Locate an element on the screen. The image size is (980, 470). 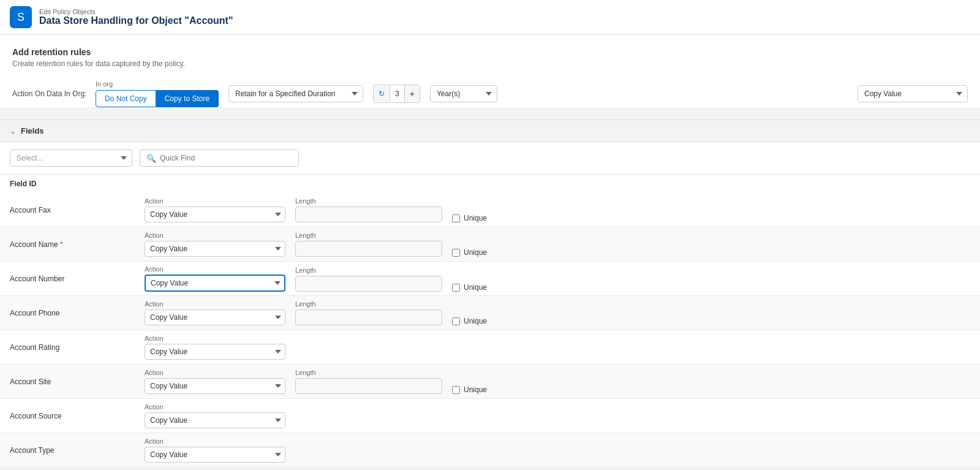
action-row: Action On Data In Org: In org Do Not Cop… is located at coordinates (490, 94).